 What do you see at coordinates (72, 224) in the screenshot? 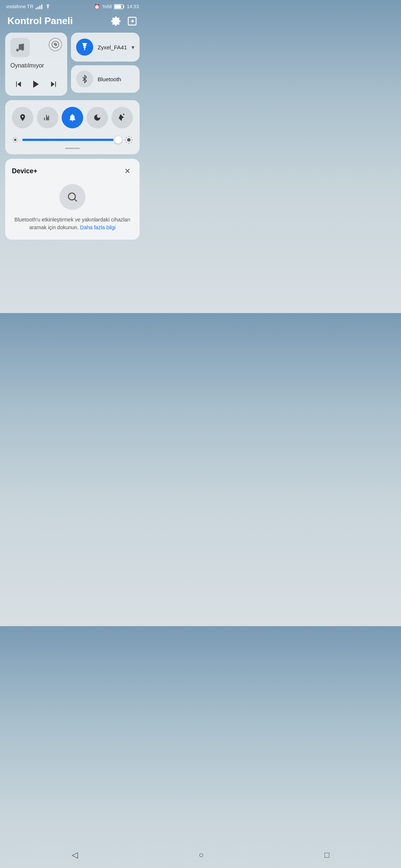
I see `device-description: Bluetooth'u etkinleştirmek ve yakınlarda…` at bounding box center [72, 224].